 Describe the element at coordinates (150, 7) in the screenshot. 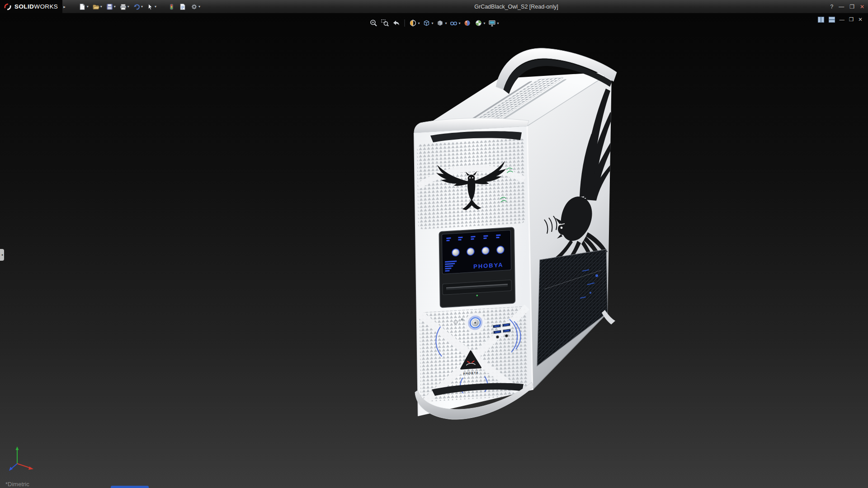

I see `select-cursor-icon` at that location.